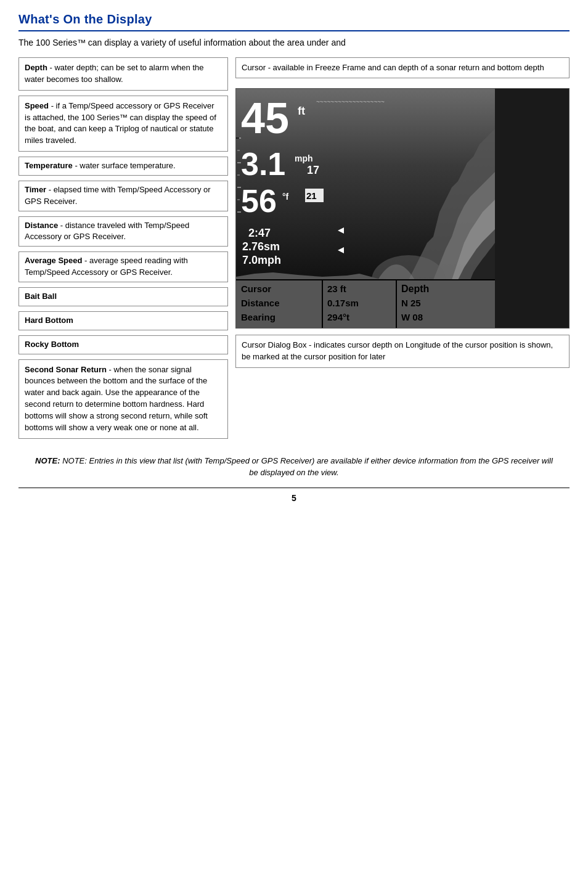 This screenshot has height=882, width=588. What do you see at coordinates (123, 232) in the screenshot?
I see `distance-info-box: Distance - distance traveled with Temp/S…` at bounding box center [123, 232].